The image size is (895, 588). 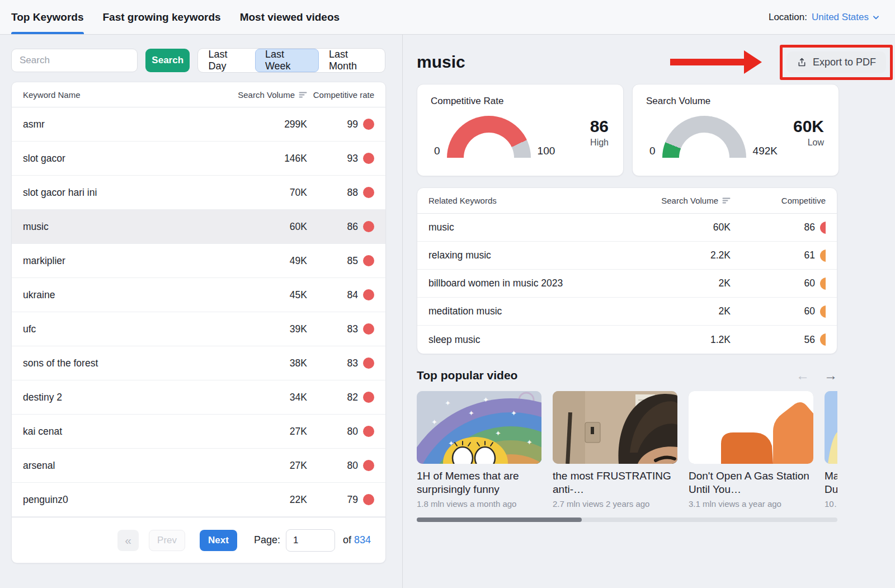 I want to click on related-row: music 60K 86, so click(x=627, y=228).